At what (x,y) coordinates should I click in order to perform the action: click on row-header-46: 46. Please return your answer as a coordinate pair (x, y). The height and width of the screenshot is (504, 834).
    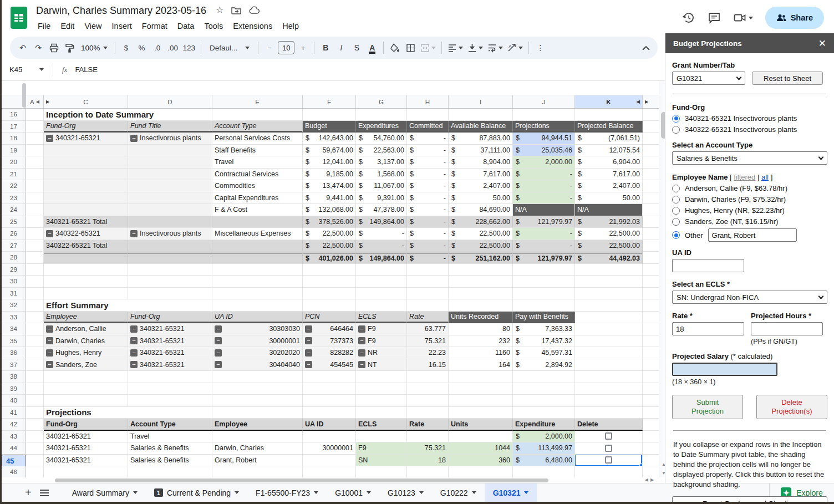
    Looking at the image, I should click on (14, 472).